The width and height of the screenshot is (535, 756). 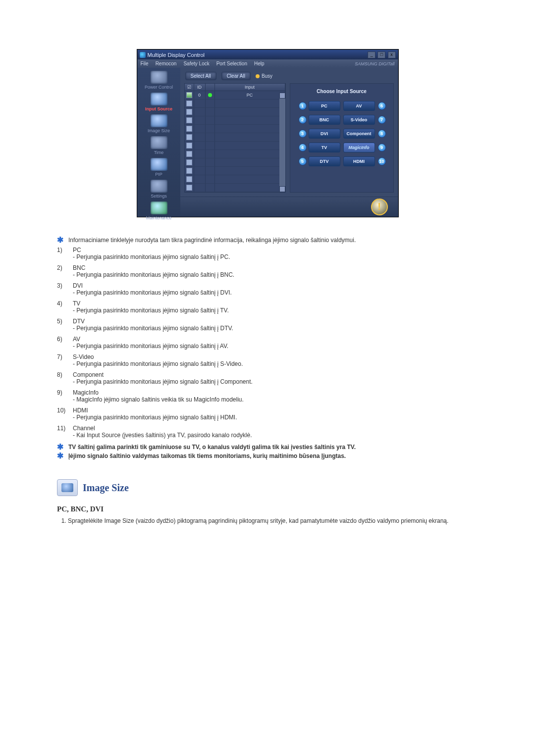 What do you see at coordinates (359, 148) in the screenshot?
I see `source-magicinfo-button: MagicInfo` at bounding box center [359, 148].